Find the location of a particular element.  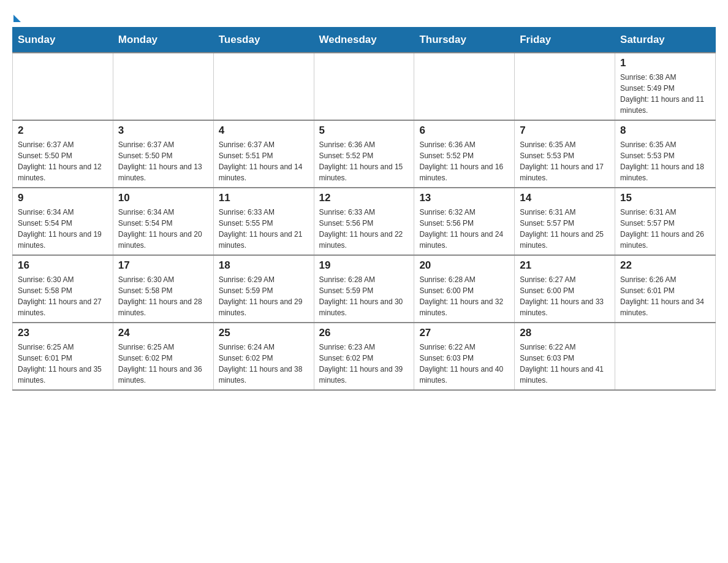

calendar-cell: 4Sunrise: 6:37 AM Sunset: 5:51 PM Daylig… is located at coordinates (264, 154).